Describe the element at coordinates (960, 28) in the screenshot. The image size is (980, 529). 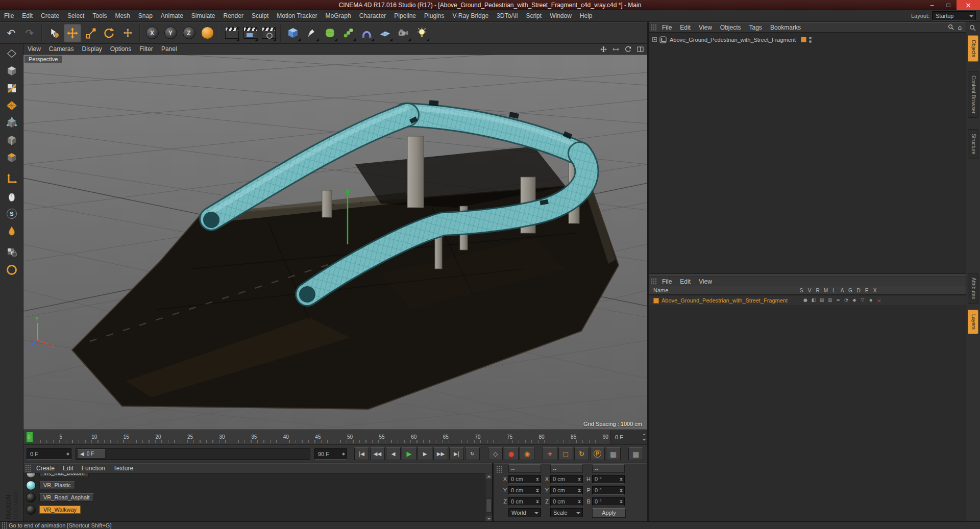
I see `home-icon: ⌂` at that location.